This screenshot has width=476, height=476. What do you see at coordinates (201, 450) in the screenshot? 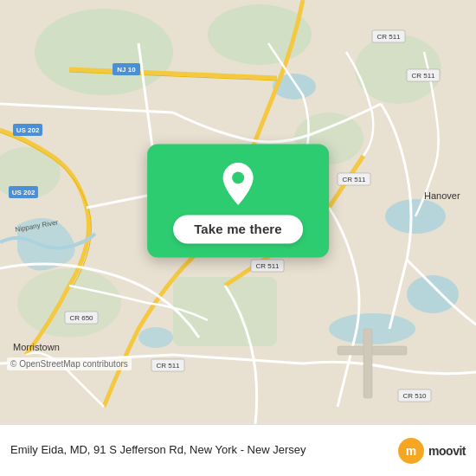
I see `address-text: Emily Eida, MD, 91 S Jefferson Rd, New Y…` at bounding box center [201, 450].